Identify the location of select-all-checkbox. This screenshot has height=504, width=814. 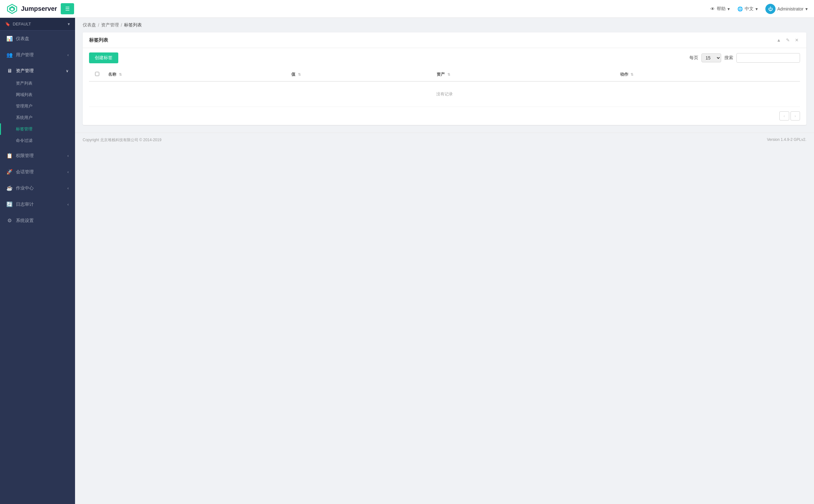
(97, 74).